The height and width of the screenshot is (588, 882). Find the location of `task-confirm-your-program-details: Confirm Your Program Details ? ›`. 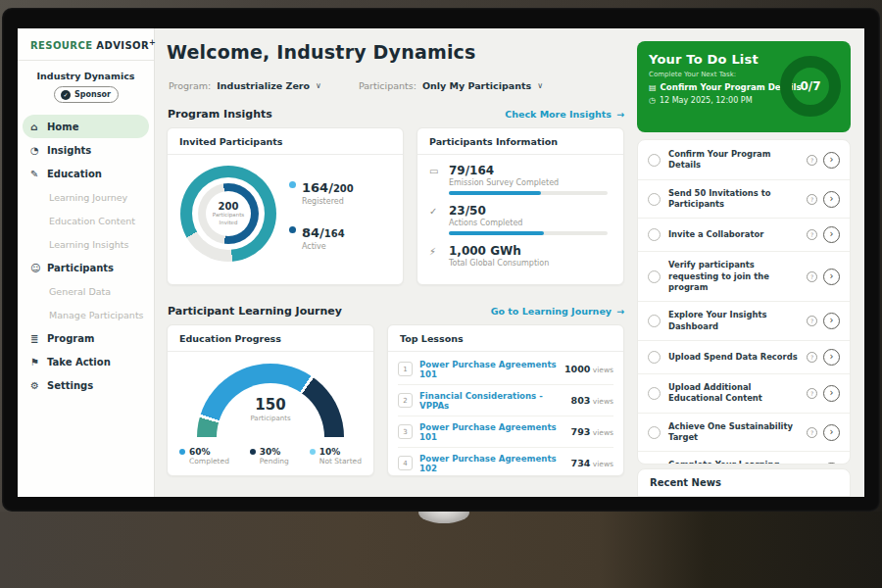

task-confirm-your-program-details: Confirm Your Program Details ? › is located at coordinates (744, 161).